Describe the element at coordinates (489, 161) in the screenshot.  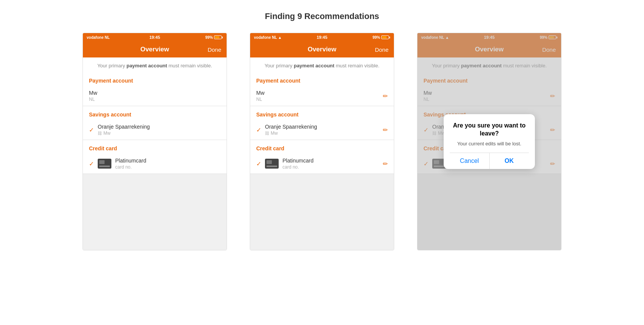
I see `dialog-buttons: Cancel OK` at that location.